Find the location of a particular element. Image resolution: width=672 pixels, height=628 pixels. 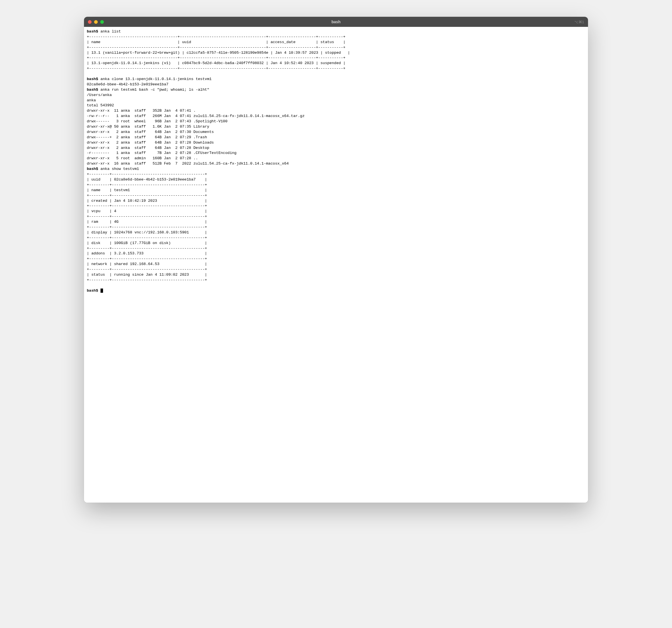

anka-show-row: | addons | 3.2.0.153.733 | is located at coordinates (147, 253).